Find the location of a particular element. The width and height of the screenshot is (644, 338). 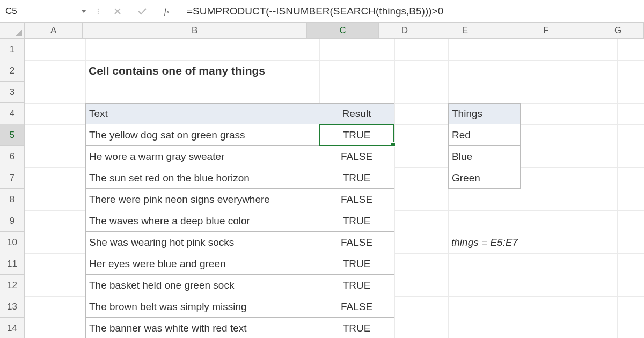

name-box: C5 is located at coordinates (39, 11).